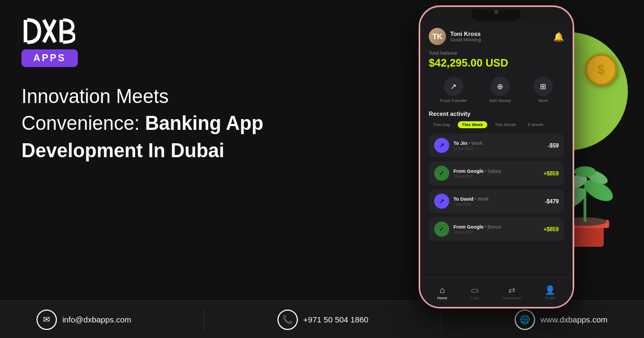 This screenshot has width=644, height=338. What do you see at coordinates (97, 320) in the screenshot?
I see `email-text: info@dxbapps.com` at bounding box center [97, 320].